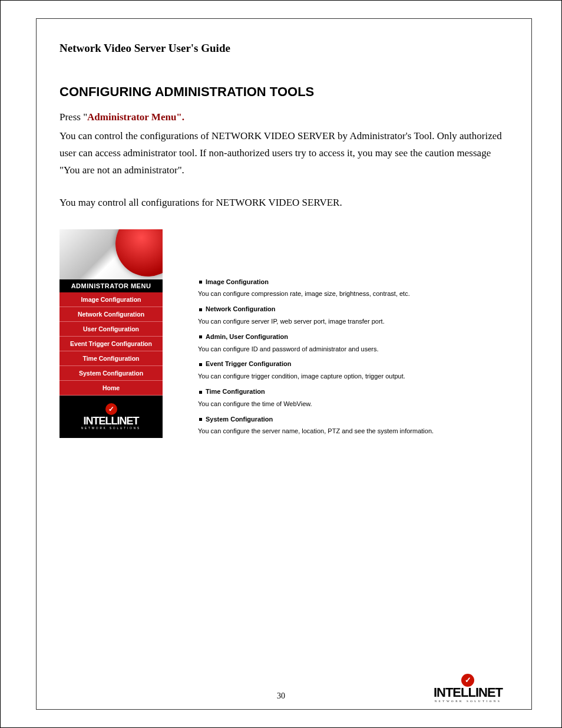  What do you see at coordinates (281, 48) in the screenshot?
I see `page-header-title: Network Video Server User's Guide` at bounding box center [281, 48].